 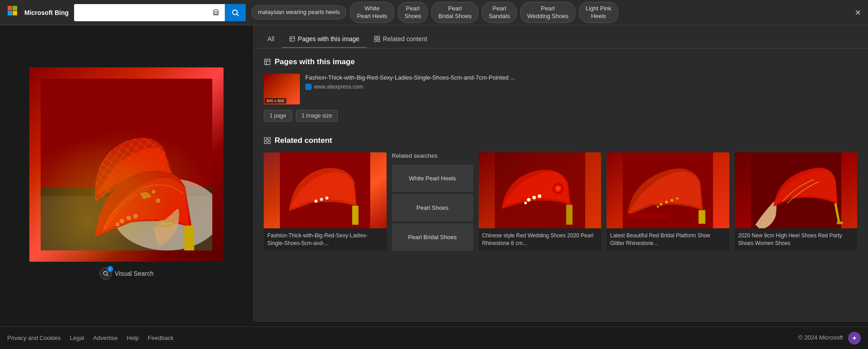 What do you see at coordinates (434, 338) in the screenshot?
I see `footer: Privacy and Cookies Legal Advertise Help…` at bounding box center [434, 338].